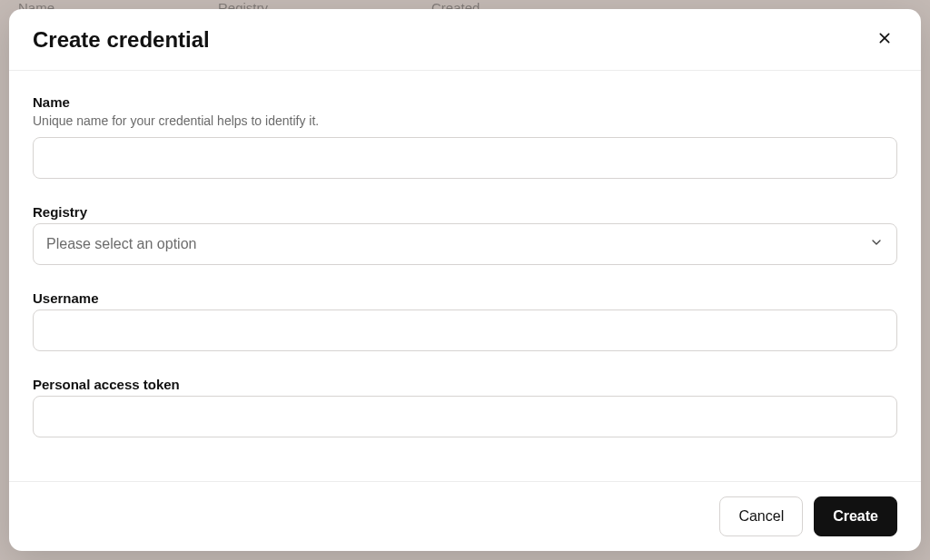  What do you see at coordinates (885, 40) in the screenshot?
I see `close-icon` at bounding box center [885, 40].